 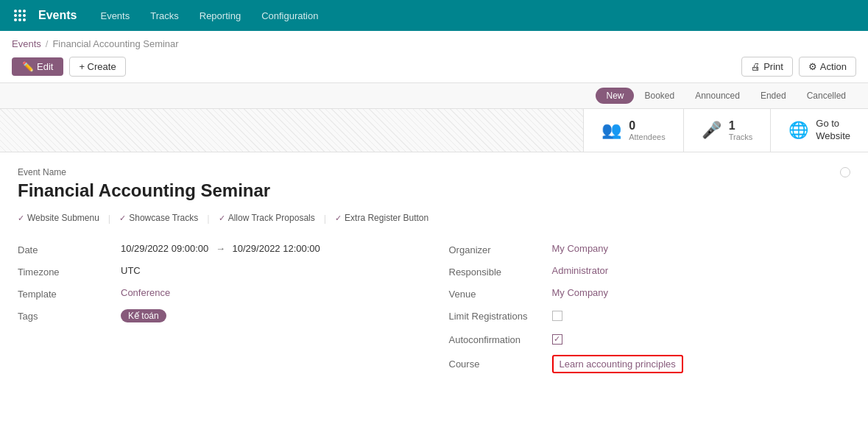 I want to click on feature-label: Allow Track Proposals, so click(x=272, y=218).